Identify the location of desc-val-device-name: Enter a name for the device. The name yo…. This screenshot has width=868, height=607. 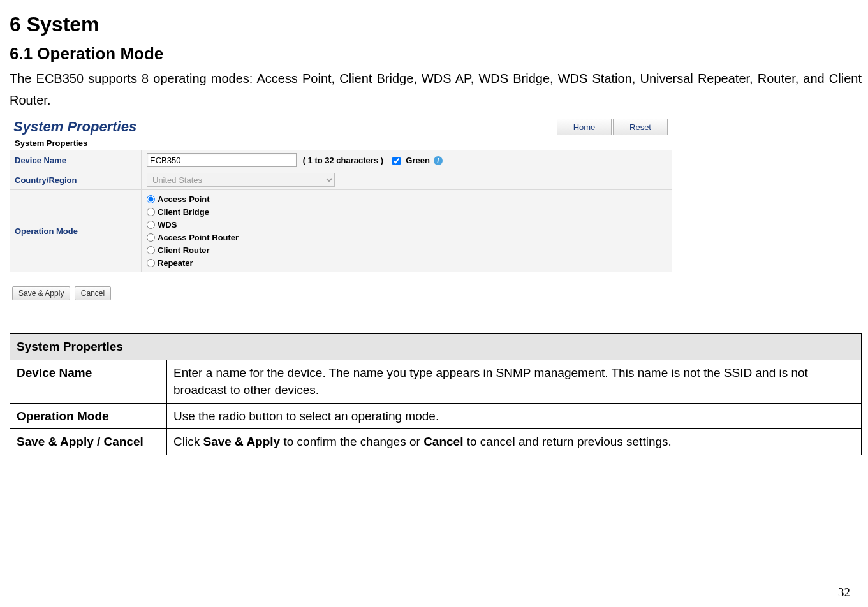
(514, 381).